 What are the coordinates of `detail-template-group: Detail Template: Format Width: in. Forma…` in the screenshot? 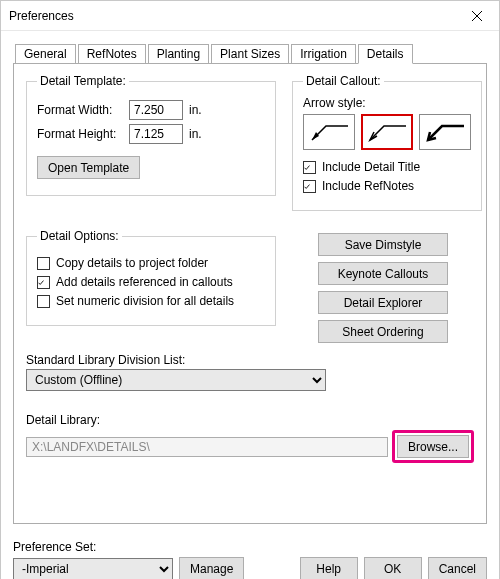 It's located at (151, 135).